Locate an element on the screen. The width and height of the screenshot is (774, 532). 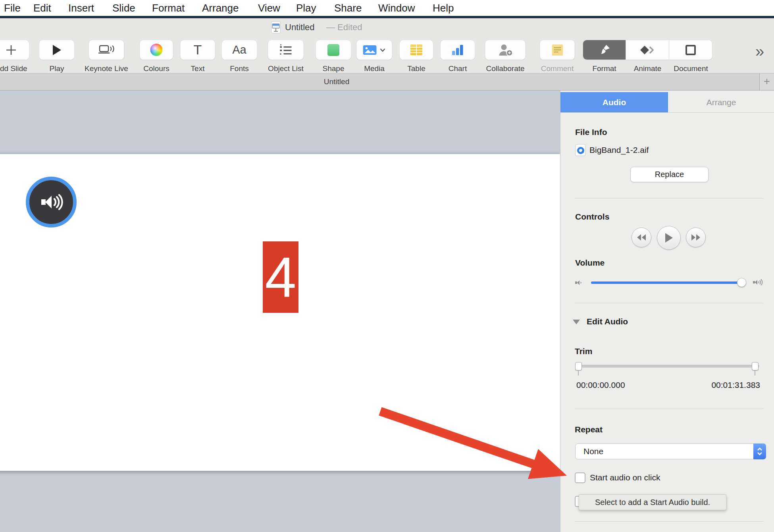
menu-edit: Edit is located at coordinates (42, 8).